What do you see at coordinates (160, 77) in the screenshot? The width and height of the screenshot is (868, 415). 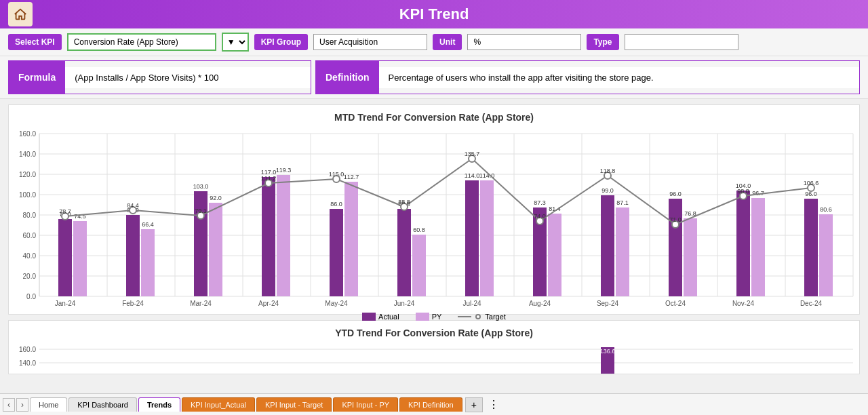 I see `formula-section: Formula (App Installs / App Store Visits…` at bounding box center [160, 77].